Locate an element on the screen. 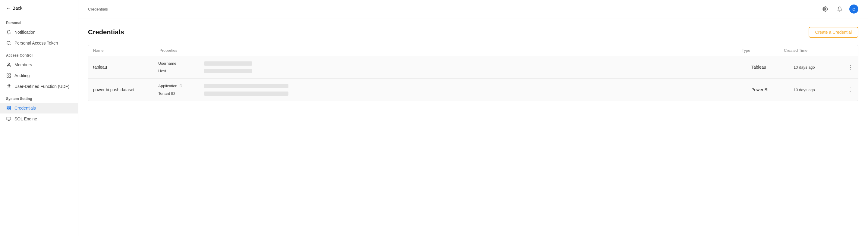 The image size is (868, 236). prop-label: Application ID is located at coordinates (179, 86).